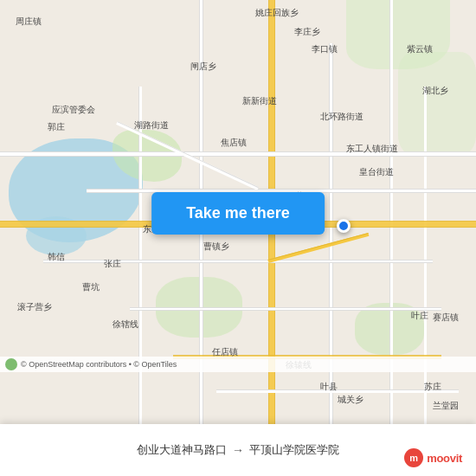 The height and width of the screenshot is (476, 476). What do you see at coordinates (294, 450) in the screenshot?
I see `destination-label: 平顶山学院医学院` at bounding box center [294, 450].